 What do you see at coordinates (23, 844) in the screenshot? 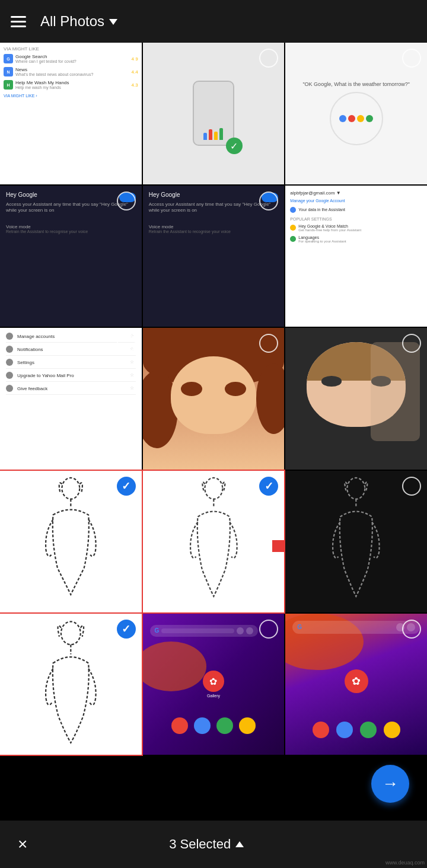
I see `close-selection-button: ×` at bounding box center [23, 844].